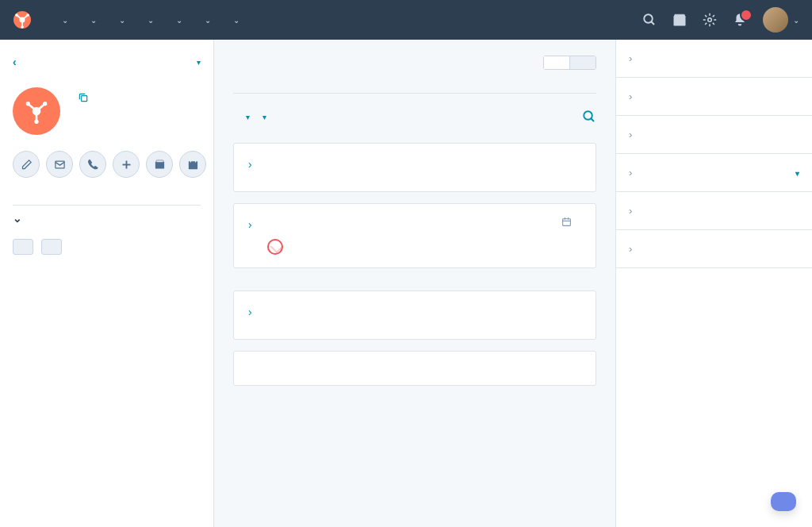 The width and height of the screenshot is (812, 527). Describe the element at coordinates (714, 249) in the screenshot. I see `panel-lists: ›` at that location.